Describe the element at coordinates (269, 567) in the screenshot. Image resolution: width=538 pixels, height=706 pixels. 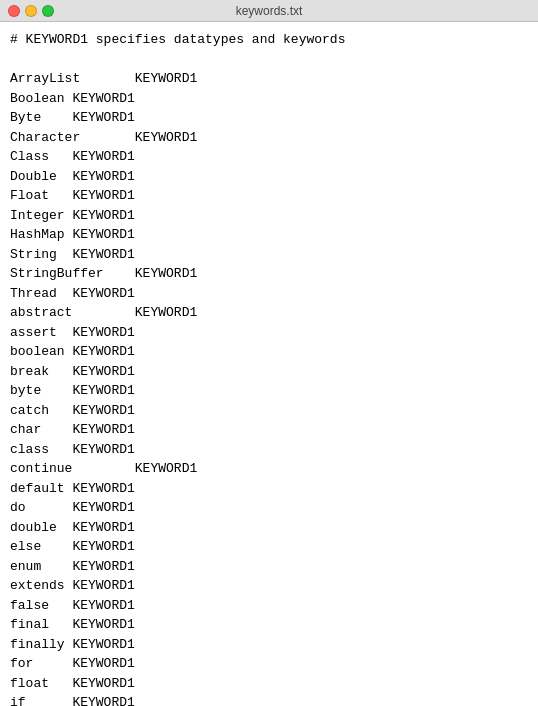
I see `code-line: enum KEYWORD1` at that location.